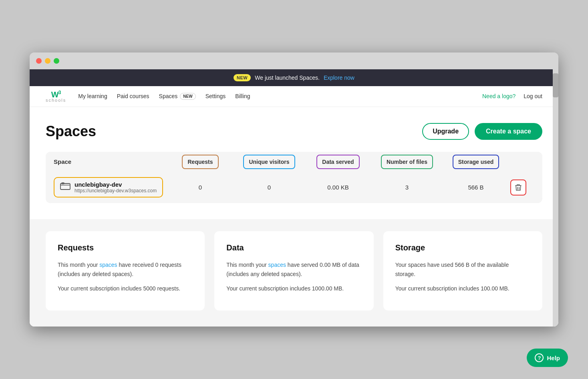 This screenshot has width=588, height=379. Describe the element at coordinates (93, 96) in the screenshot. I see `nav-my-learning: My learning` at that location.